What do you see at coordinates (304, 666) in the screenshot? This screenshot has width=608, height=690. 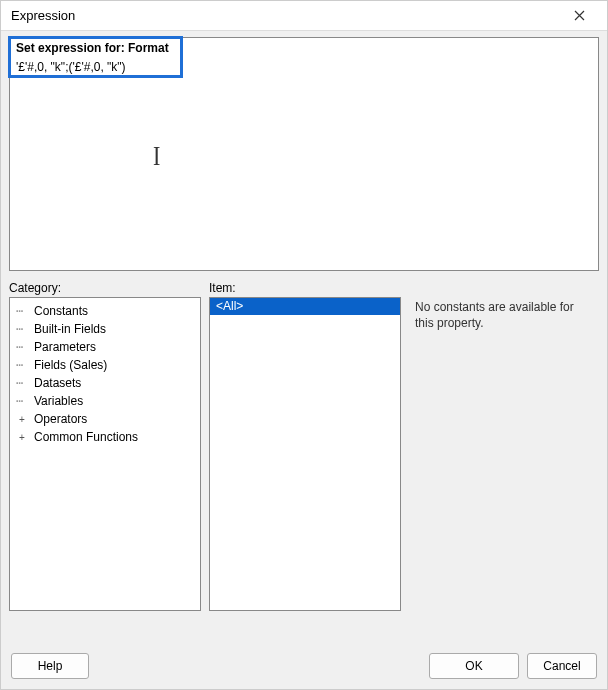 I see `dialog-footer: Help OK Cancel` at bounding box center [304, 666].